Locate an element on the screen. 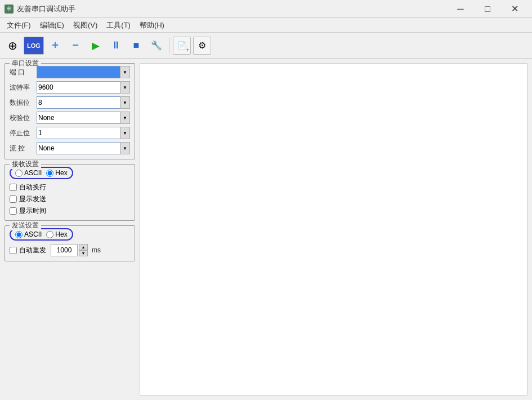 The height and width of the screenshot is (400, 532). maximize-button: □ is located at coordinates (488, 9).